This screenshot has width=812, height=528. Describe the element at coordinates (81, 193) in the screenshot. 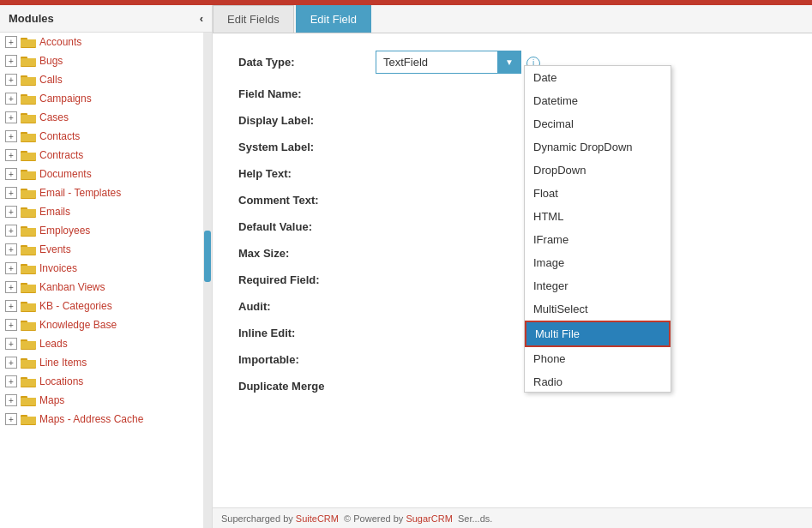

I see `sidebar-item-label: Email - Templates` at that location.